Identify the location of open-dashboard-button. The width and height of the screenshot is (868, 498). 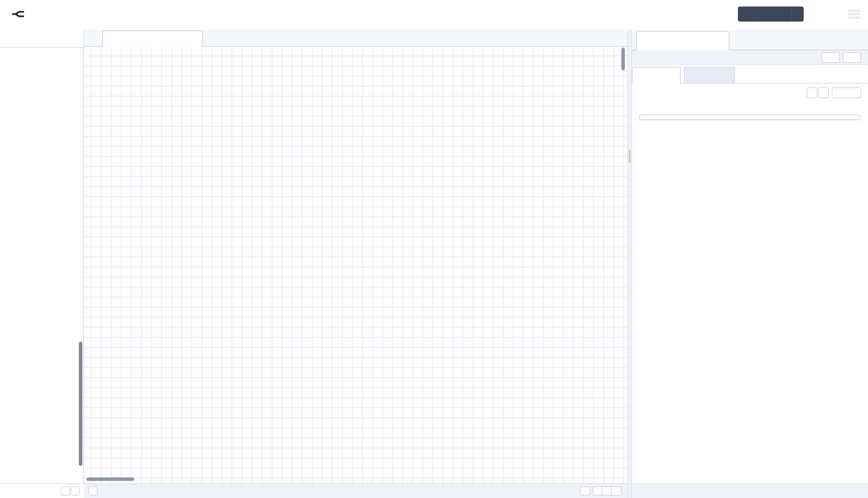
(852, 57).